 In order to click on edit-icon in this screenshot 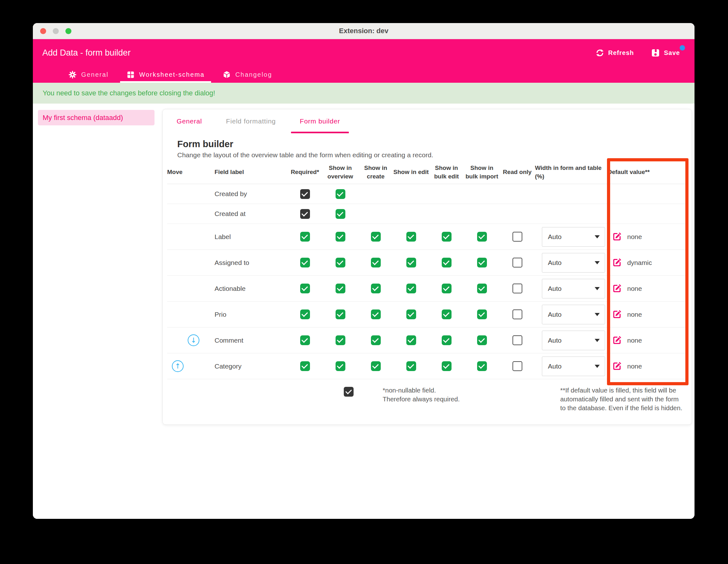, I will do `click(617, 366)`.